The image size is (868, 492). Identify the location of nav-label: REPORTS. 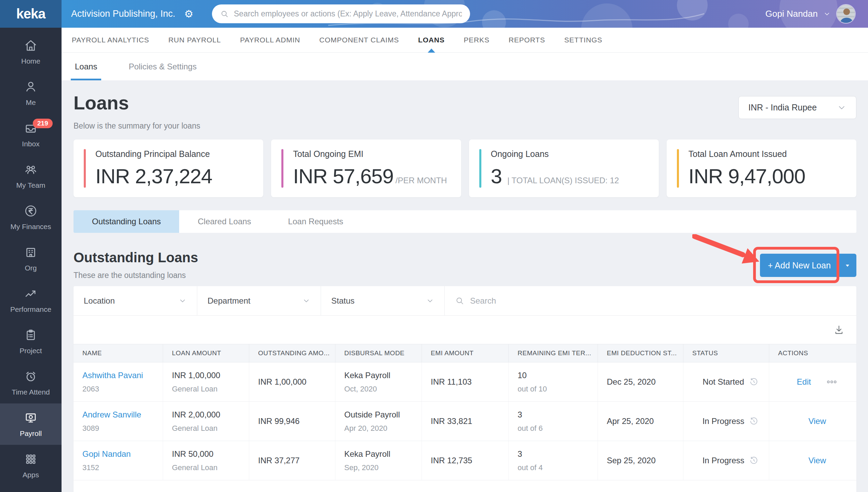
(527, 40).